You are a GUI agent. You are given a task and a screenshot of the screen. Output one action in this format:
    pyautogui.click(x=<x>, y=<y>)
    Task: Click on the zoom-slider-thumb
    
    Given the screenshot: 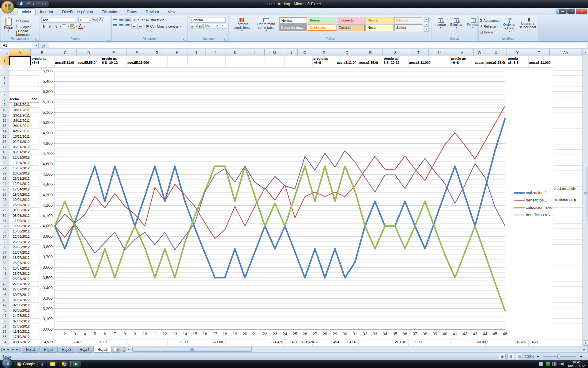 What is the action you would take?
    pyautogui.click(x=559, y=356)
    